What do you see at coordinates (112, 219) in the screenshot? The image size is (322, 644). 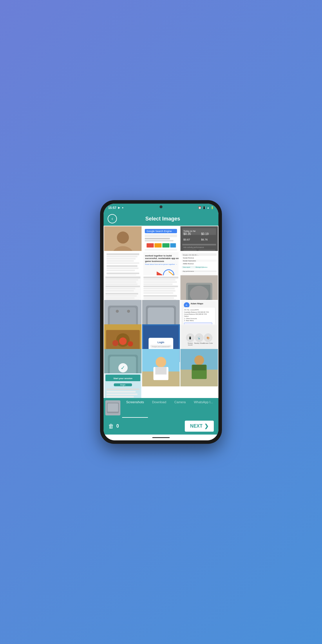 I see `back-button: ‹` at bounding box center [112, 219].